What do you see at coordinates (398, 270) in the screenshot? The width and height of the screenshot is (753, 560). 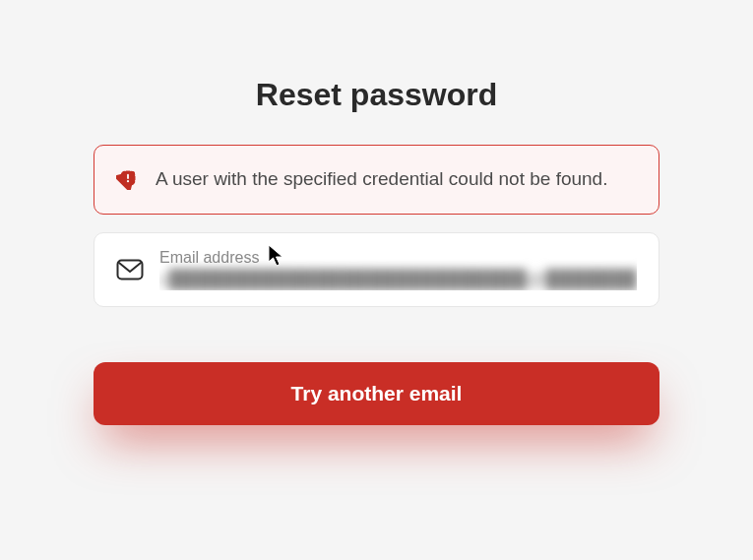 I see `email-input-group: Email address c█████████████████████████…` at bounding box center [398, 270].